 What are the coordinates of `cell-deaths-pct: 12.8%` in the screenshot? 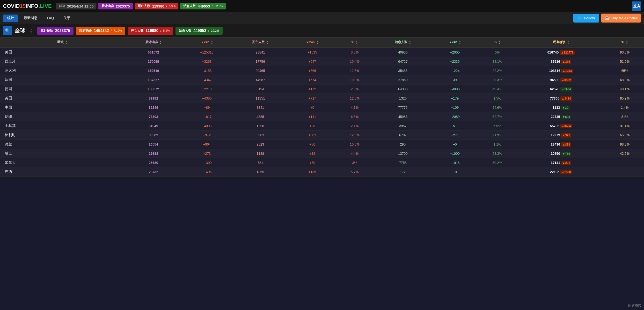 It's located at (355, 71).